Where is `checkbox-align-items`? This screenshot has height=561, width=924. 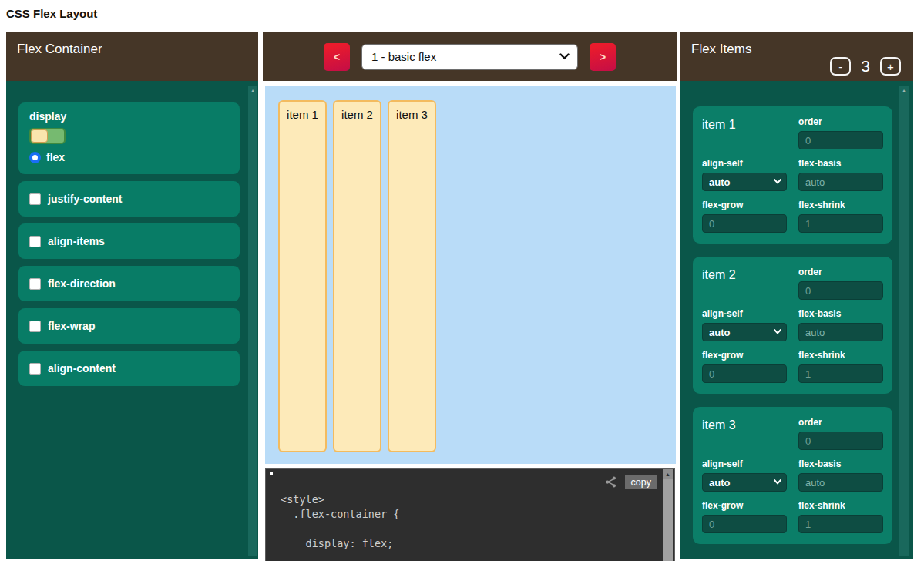 checkbox-align-items is located at coordinates (35, 242).